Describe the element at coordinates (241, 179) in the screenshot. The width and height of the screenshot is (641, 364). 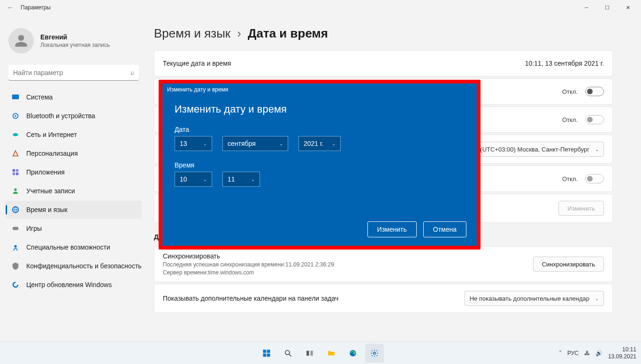
I see `minute-select: 11⌄` at that location.